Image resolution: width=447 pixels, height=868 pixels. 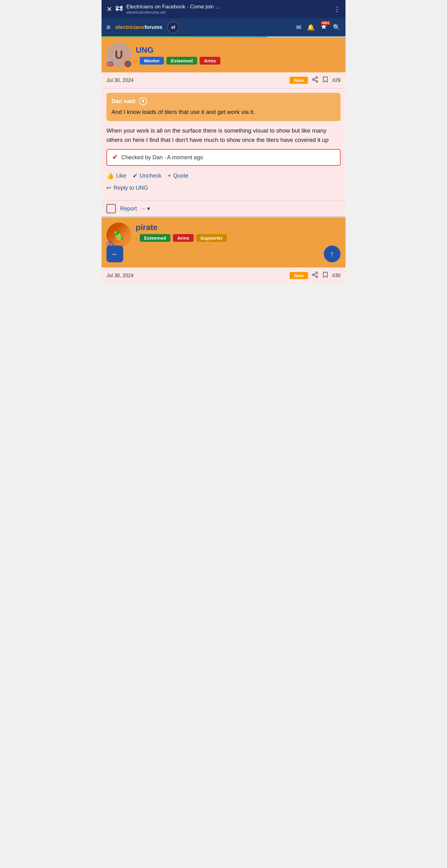 I want to click on chevron-down-icon: ▾, so click(x=149, y=209).